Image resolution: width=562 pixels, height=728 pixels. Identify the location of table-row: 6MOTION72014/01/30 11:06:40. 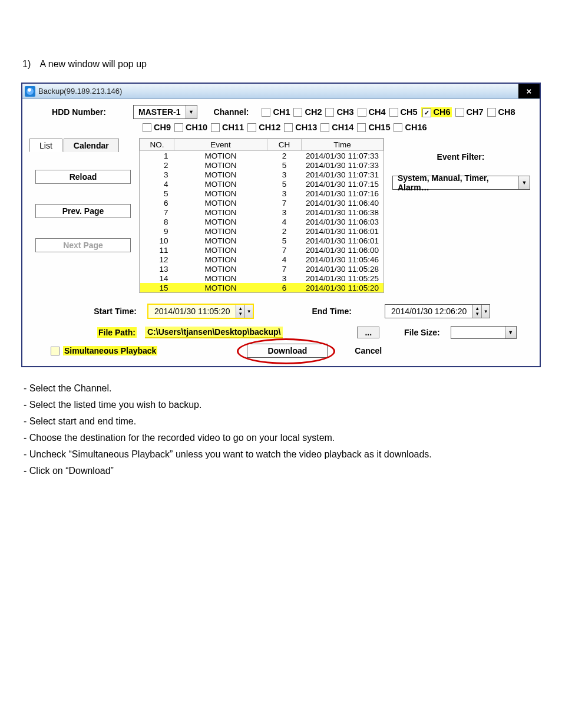
(262, 203).